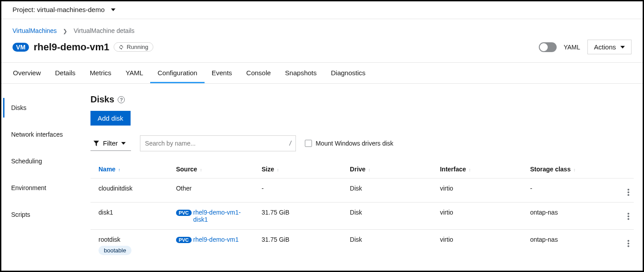  Describe the element at coordinates (301, 191) in the screenshot. I see `disk-size: -` at that location.